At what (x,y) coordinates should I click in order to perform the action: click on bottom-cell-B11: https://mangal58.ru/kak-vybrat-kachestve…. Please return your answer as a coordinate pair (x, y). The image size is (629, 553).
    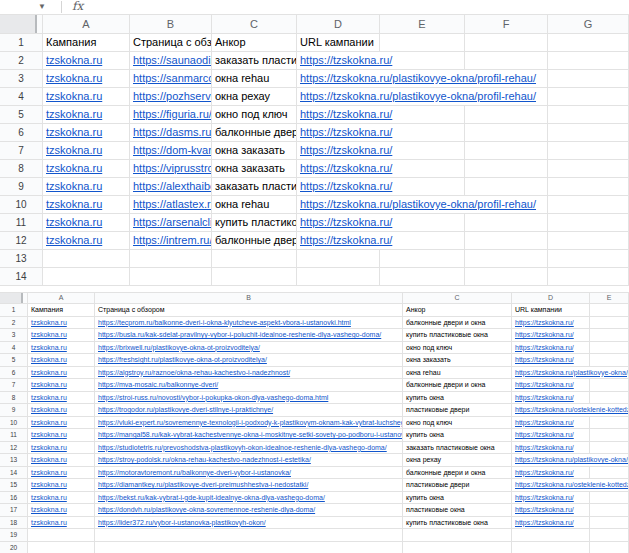
    Looking at the image, I should click on (249, 436).